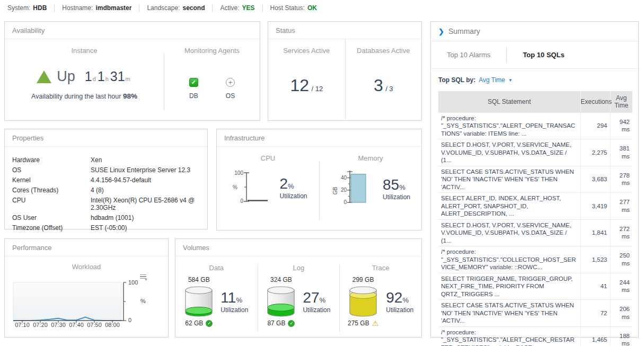  I want to click on memory-section: Memory 40 20 0 GB, so click(370, 190).